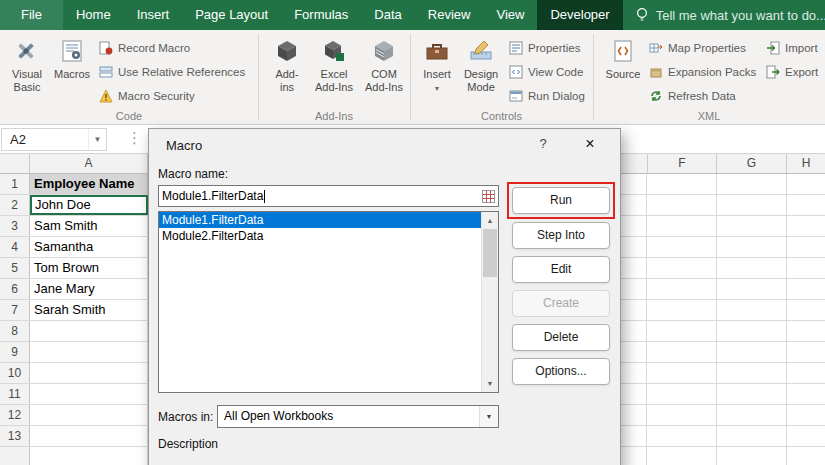 Image resolution: width=825 pixels, height=465 pixels. I want to click on cell-a8, so click(89, 331).